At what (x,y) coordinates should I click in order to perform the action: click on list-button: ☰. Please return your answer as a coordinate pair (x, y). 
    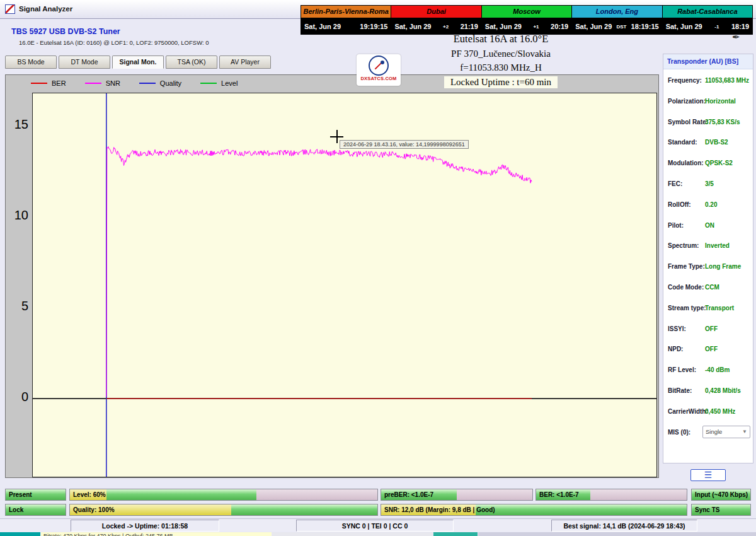
    Looking at the image, I should click on (708, 475).